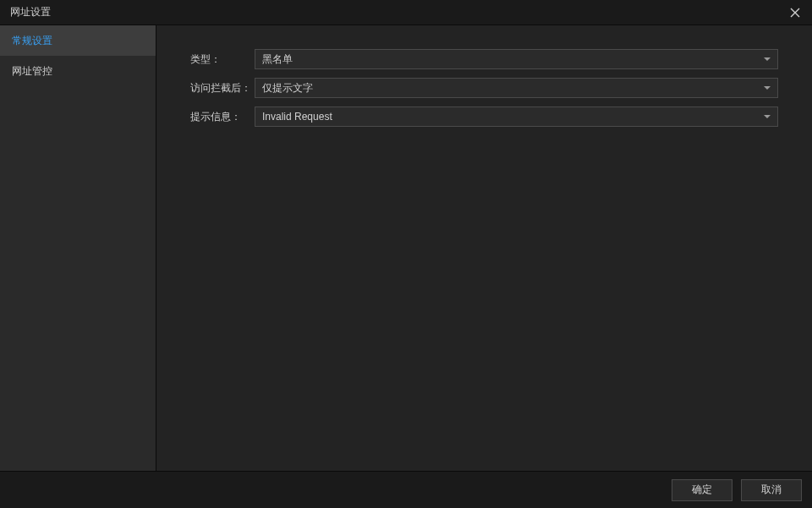 This screenshot has height=508, width=812. I want to click on type-value: 黑名单, so click(277, 59).